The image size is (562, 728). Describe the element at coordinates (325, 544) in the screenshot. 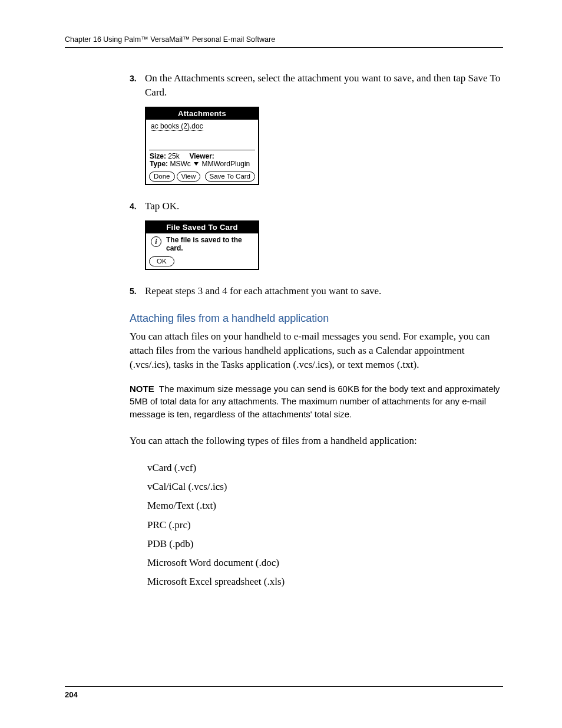

I see `list-item: PDB (.pdb)` at that location.